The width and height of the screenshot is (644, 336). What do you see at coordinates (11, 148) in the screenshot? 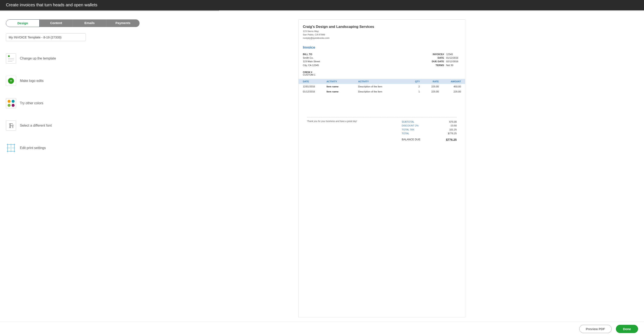
I see `print-settings-icon` at bounding box center [11, 148].